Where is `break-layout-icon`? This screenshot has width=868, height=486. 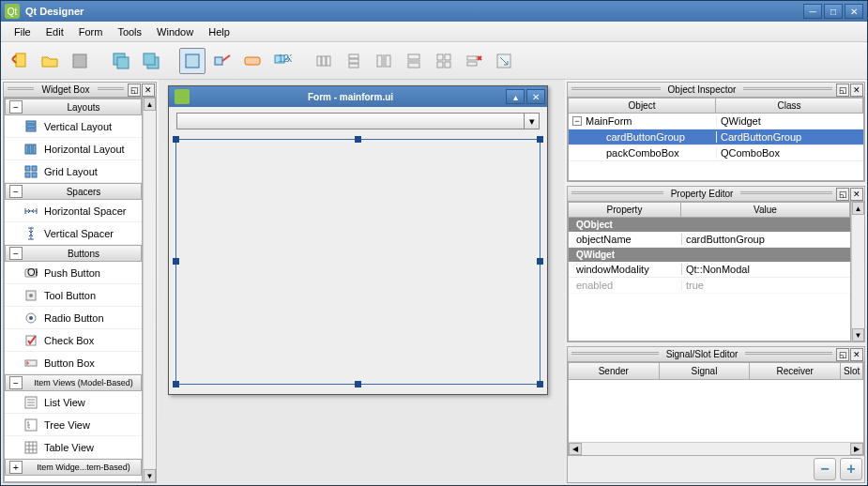 break-layout-icon is located at coordinates (474, 61).